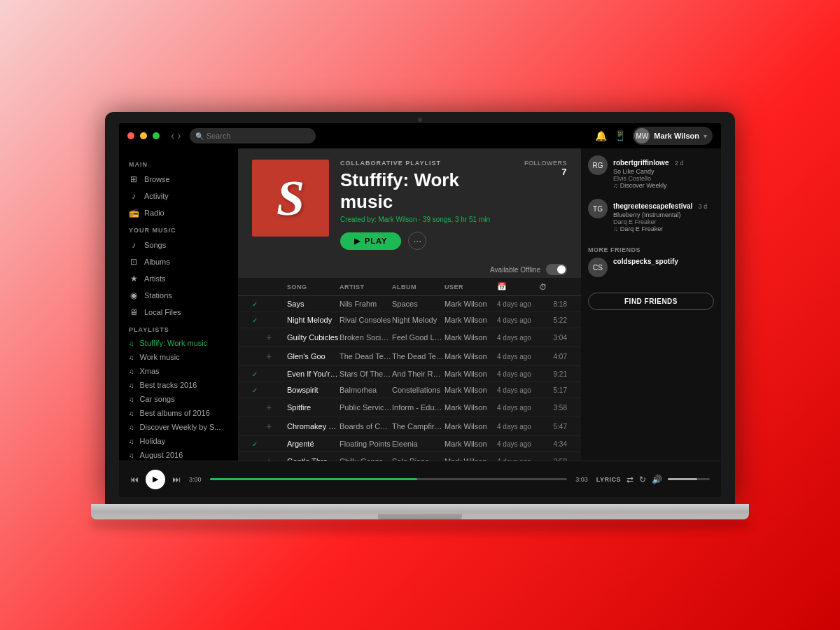  What do you see at coordinates (258, 136) in the screenshot?
I see `search-input` at bounding box center [258, 136].